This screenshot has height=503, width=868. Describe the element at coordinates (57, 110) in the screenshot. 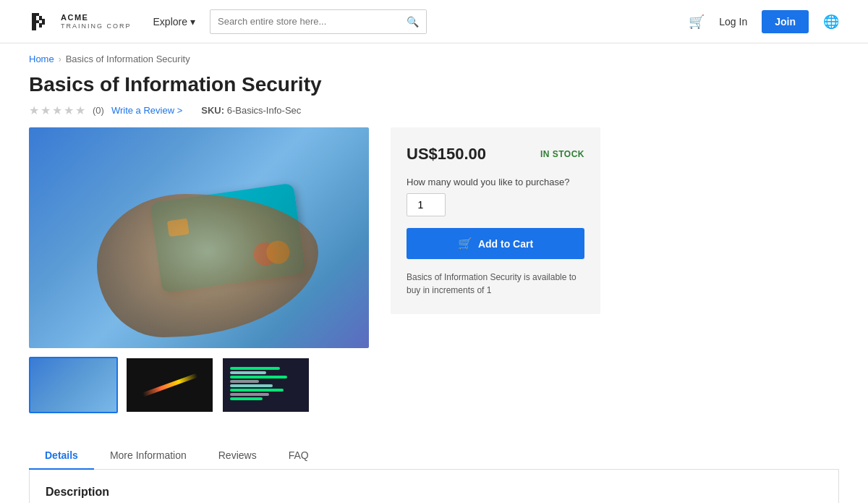

I see `star-rating: ★ ★ ★ ★ ★` at that location.